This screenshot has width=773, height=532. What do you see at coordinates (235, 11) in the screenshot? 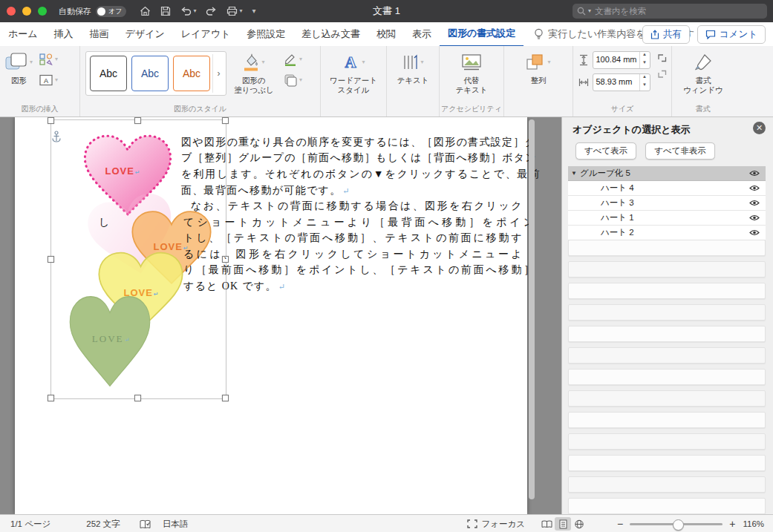
I see `print-button: ▾` at bounding box center [235, 11].